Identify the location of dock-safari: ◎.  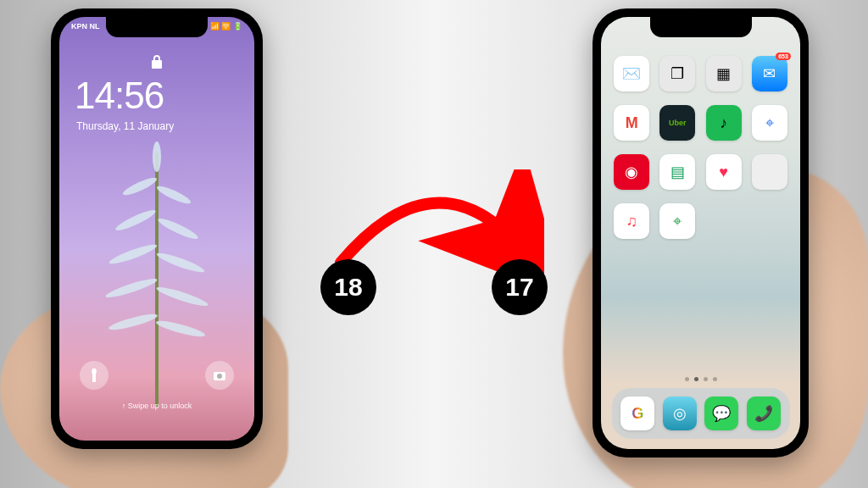
(680, 413).